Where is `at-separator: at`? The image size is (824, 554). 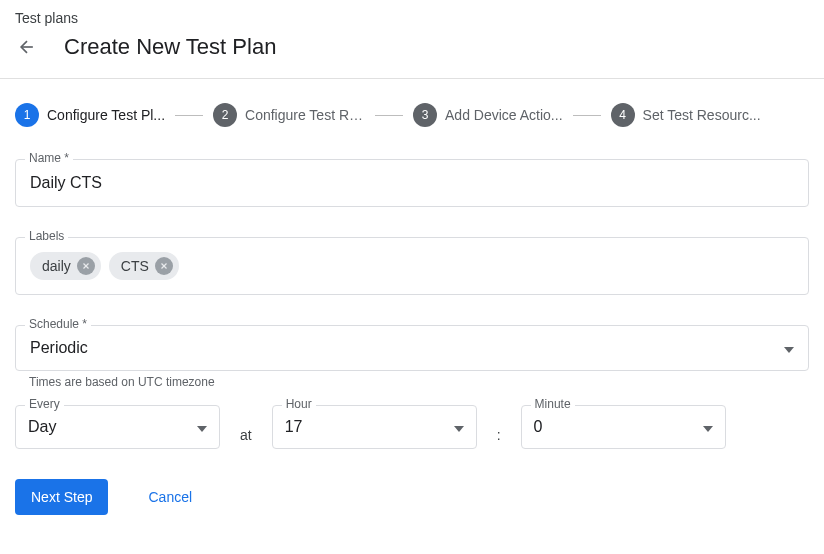 at-separator: at is located at coordinates (246, 435).